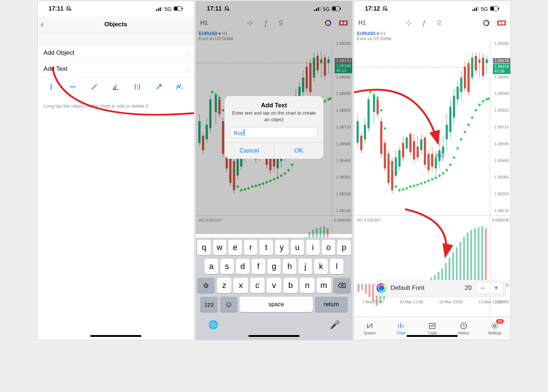 This screenshot has width=548, height=392. What do you see at coordinates (116, 9) in the screenshot?
I see `status-bar: 17:11 5G` at bounding box center [116, 9].